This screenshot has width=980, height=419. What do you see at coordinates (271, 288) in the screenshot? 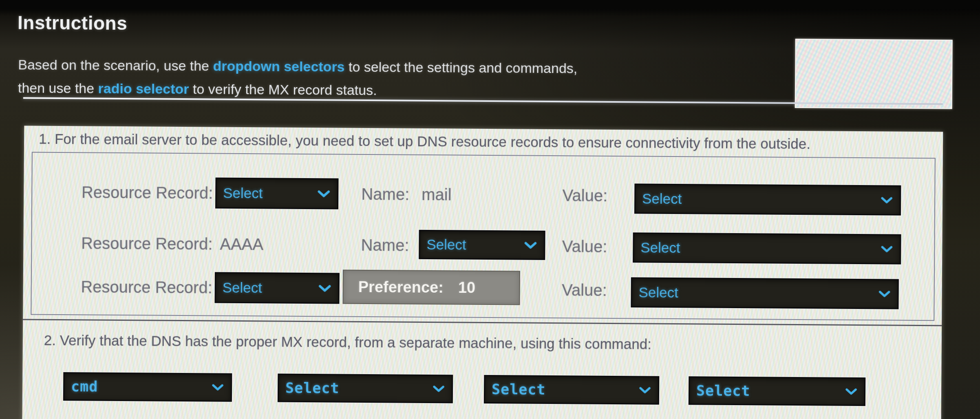
I see `resource-record-select-3-value: Select` at bounding box center [271, 288].